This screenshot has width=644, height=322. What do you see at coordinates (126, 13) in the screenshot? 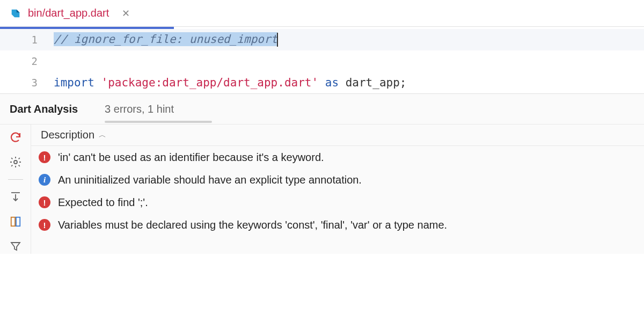
I see `close-tab-icon: ✕` at bounding box center [126, 13].